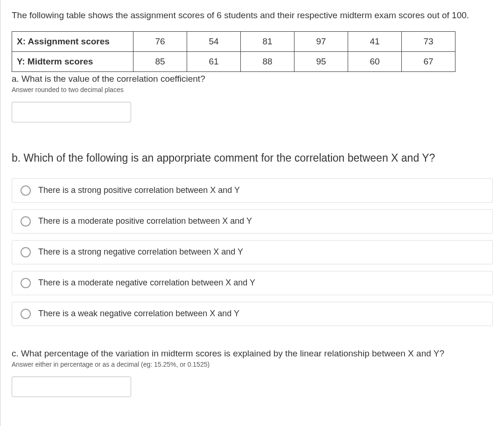  I want to click on question-a-hint: Answer rounded to two decimal places, so click(252, 90).